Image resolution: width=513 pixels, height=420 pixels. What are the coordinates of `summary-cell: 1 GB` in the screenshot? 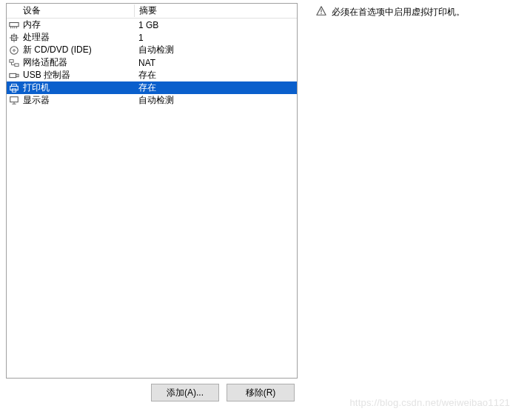 It's located at (215, 25).